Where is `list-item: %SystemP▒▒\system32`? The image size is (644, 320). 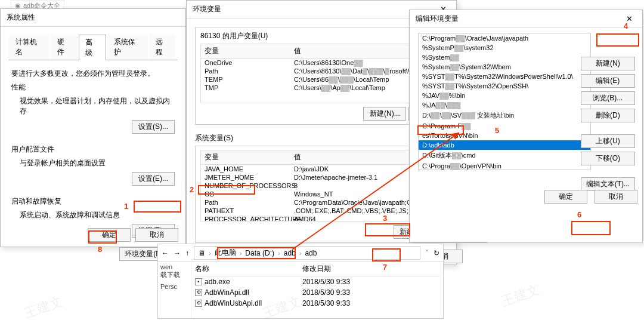
list-item: %SystemP▒▒\system32 is located at coordinates (504, 48).